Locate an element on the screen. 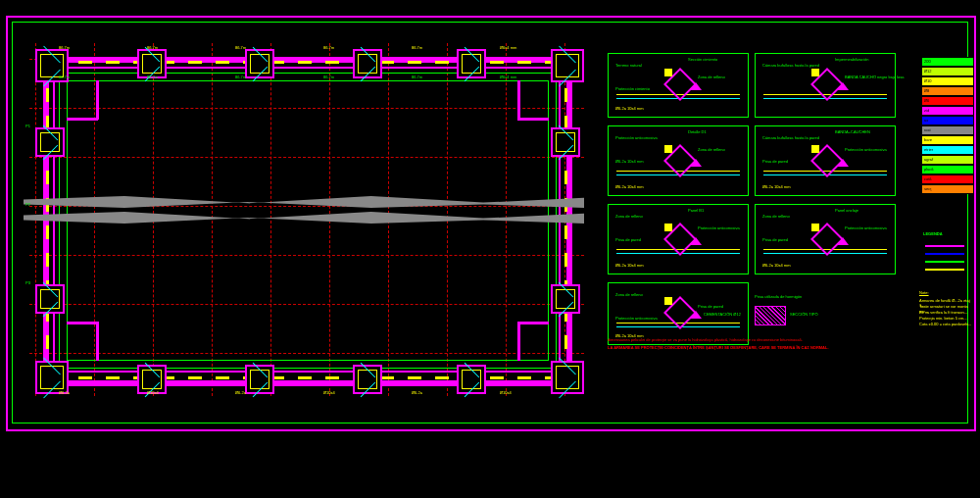  note-construction-2: LA ARMAREA SE PROTECŢIE·COINCIDENŢĂ ÎNTR… is located at coordinates (755, 347).